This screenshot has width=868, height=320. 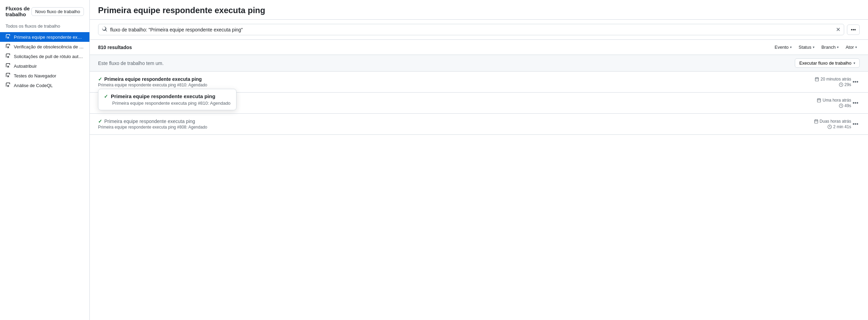 I want to click on search-bar: ✕, so click(x=471, y=30).